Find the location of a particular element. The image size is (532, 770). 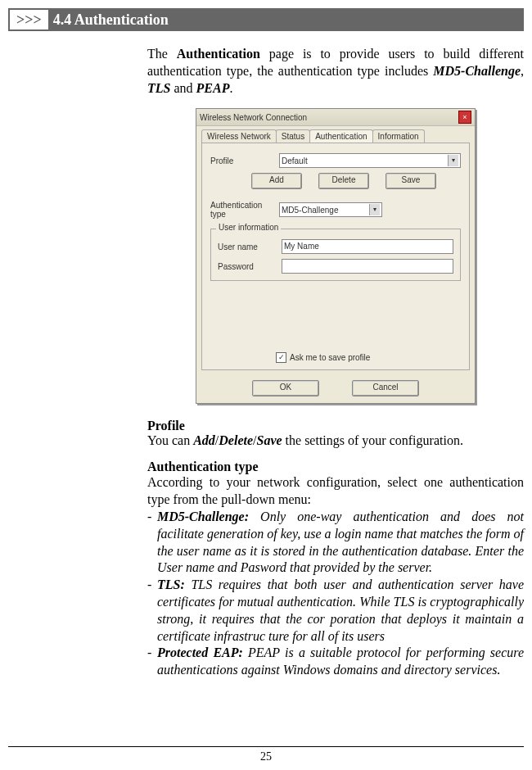

b2-label: TLS: is located at coordinates (171, 585).